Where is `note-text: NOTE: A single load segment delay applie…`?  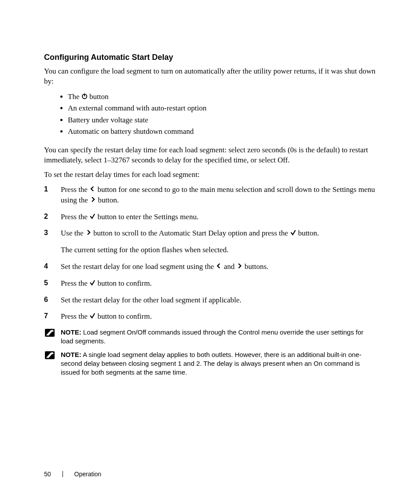 note-text: NOTE: A single load segment delay applie… is located at coordinates (218, 364).